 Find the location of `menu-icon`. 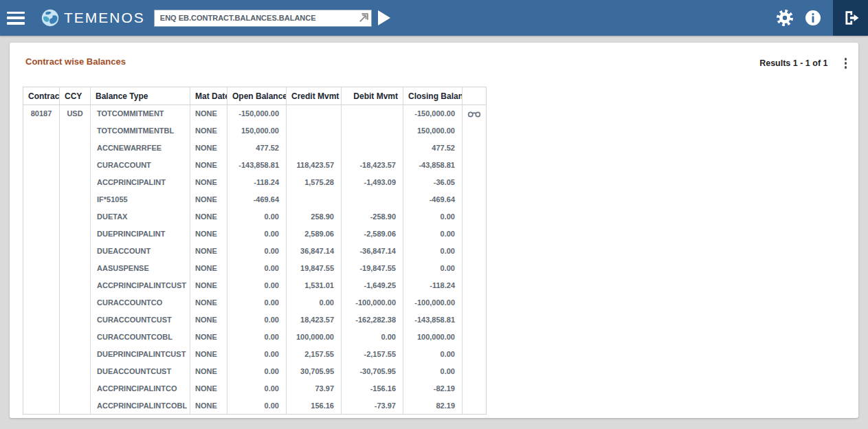

menu-icon is located at coordinates (16, 18).